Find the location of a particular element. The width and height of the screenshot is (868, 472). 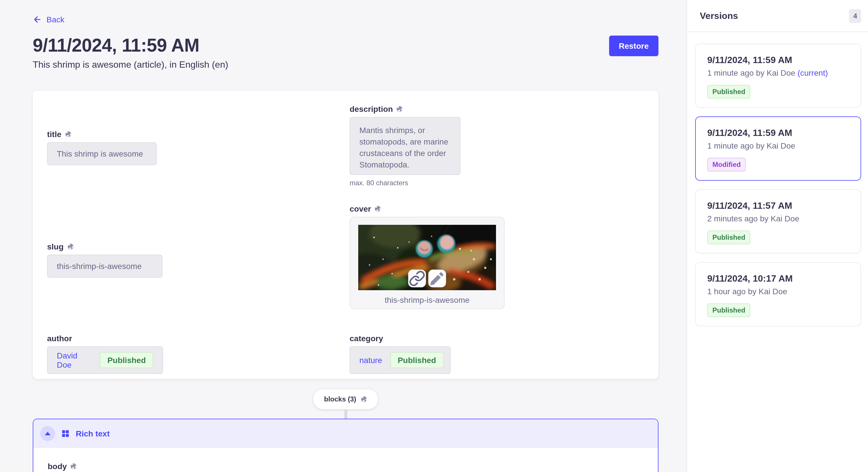

blocks-connector-line is located at coordinates (346, 414).